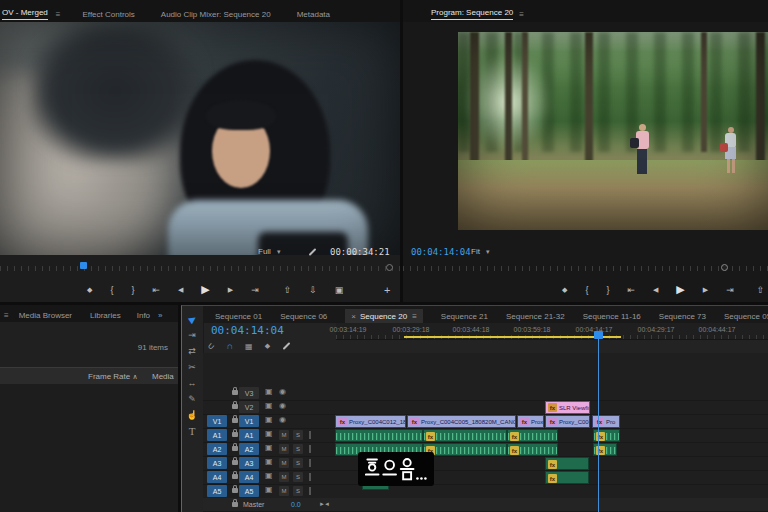 The image size is (768, 512). Describe the element at coordinates (287, 346) in the screenshot. I see `timeline-settings-wrench-icon` at that location.